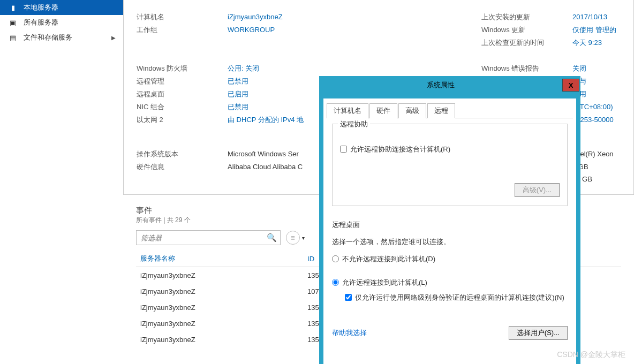  What do you see at coordinates (238, 94) in the screenshot?
I see `value-remote-desktop: 已启用` at bounding box center [238, 94].